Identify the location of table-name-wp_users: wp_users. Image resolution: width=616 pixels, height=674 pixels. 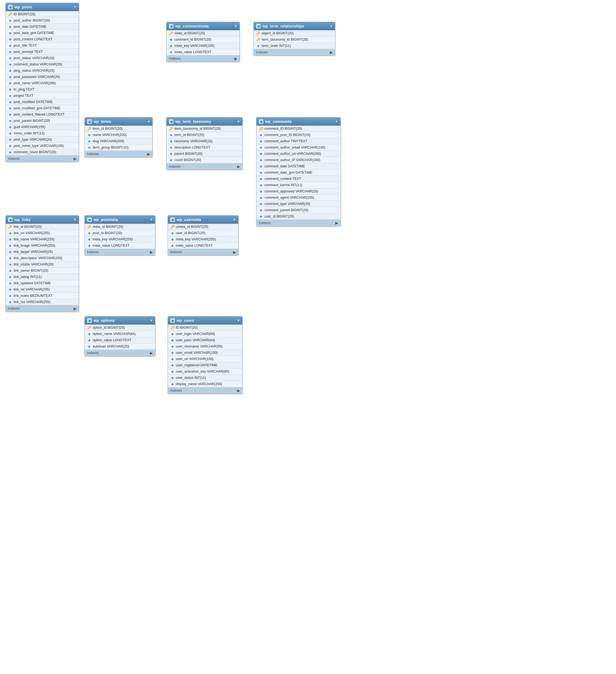
(185, 320).